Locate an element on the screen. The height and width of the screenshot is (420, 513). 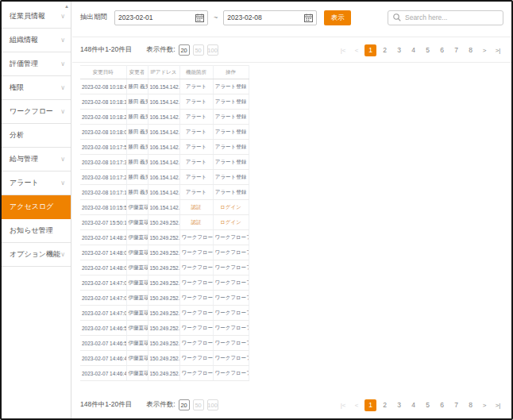
sidebar-item-label: ワークフロー is located at coordinates (32, 111).